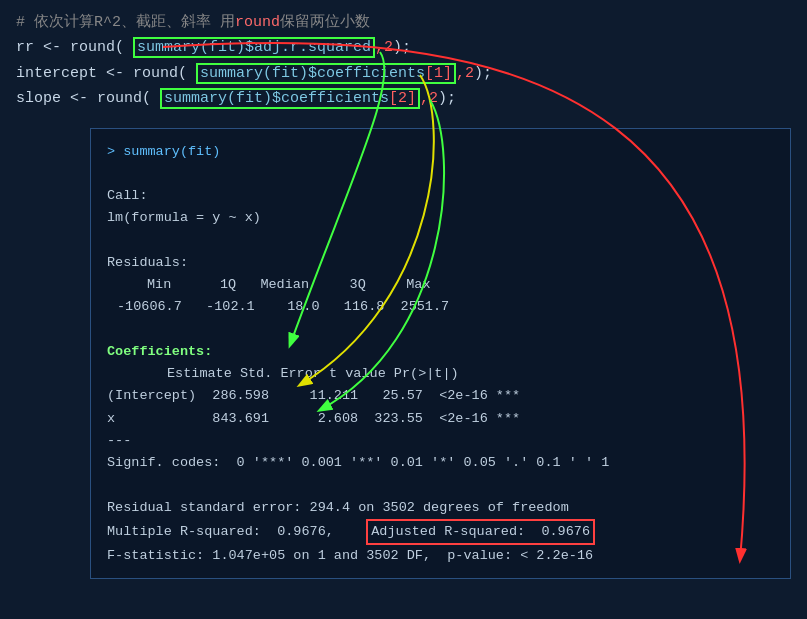 The width and height of the screenshot is (807, 619). Describe the element at coordinates (480, 532) in the screenshot. I see `adj-r-squared-highlight: Adjusted R-squared: 0.9676` at that location.